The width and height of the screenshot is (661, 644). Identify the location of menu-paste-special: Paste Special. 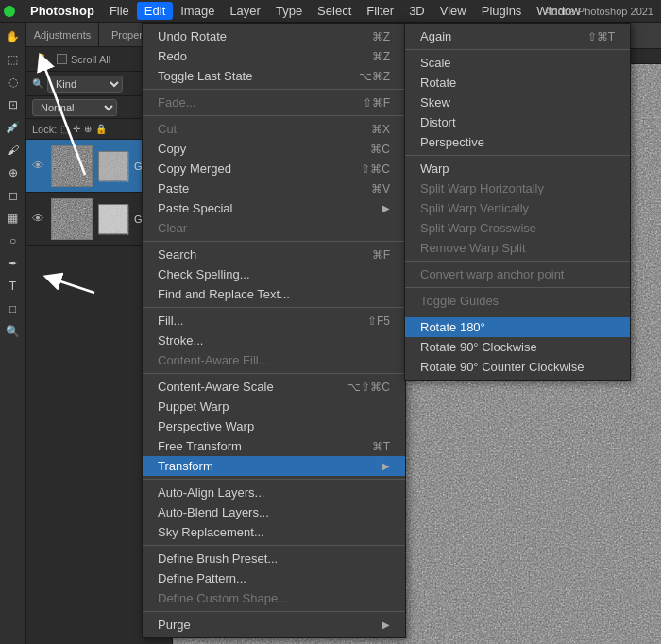
(274, 208).